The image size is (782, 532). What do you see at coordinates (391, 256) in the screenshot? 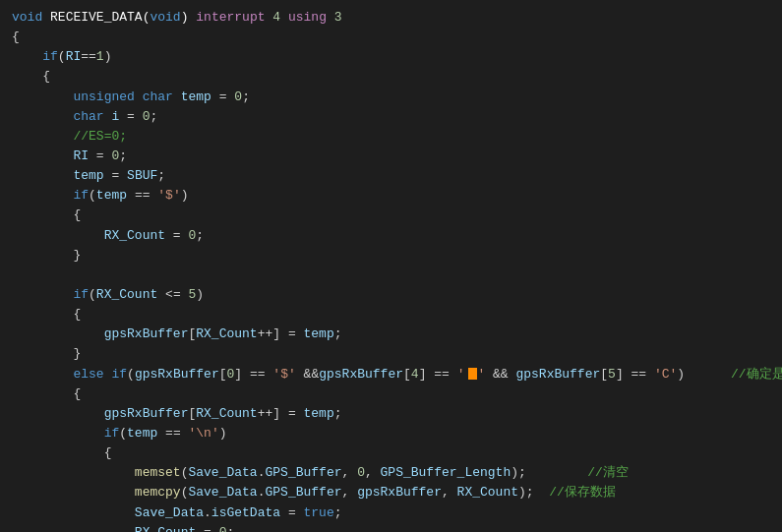
I see `code-line-13: }` at bounding box center [391, 256].